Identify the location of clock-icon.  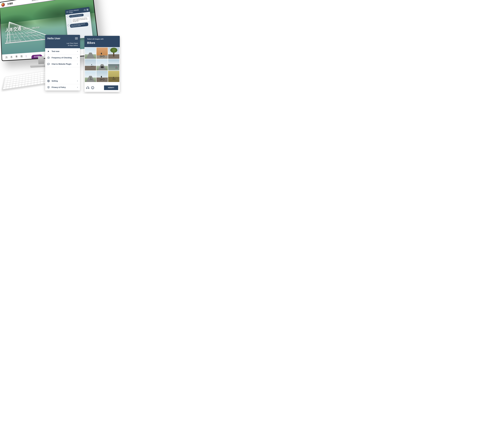
(48, 58).